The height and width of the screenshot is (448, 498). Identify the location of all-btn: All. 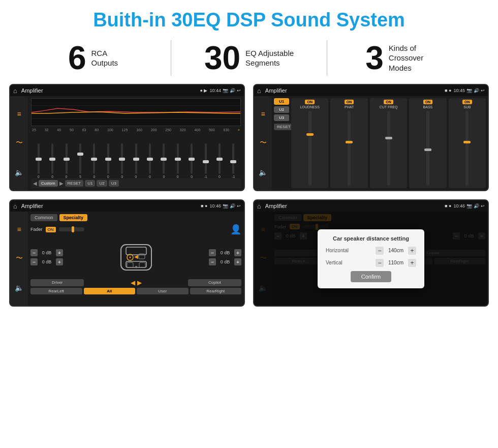
(110, 291).